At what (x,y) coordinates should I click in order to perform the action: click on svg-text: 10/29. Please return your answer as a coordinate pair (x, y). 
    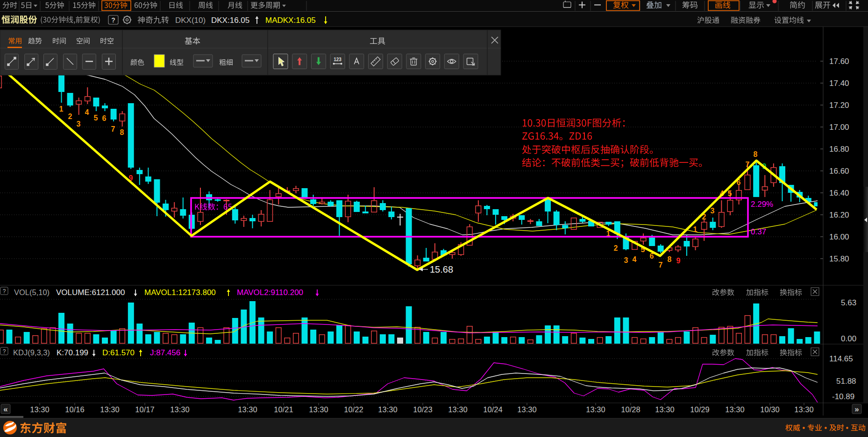
    Looking at the image, I should click on (700, 409).